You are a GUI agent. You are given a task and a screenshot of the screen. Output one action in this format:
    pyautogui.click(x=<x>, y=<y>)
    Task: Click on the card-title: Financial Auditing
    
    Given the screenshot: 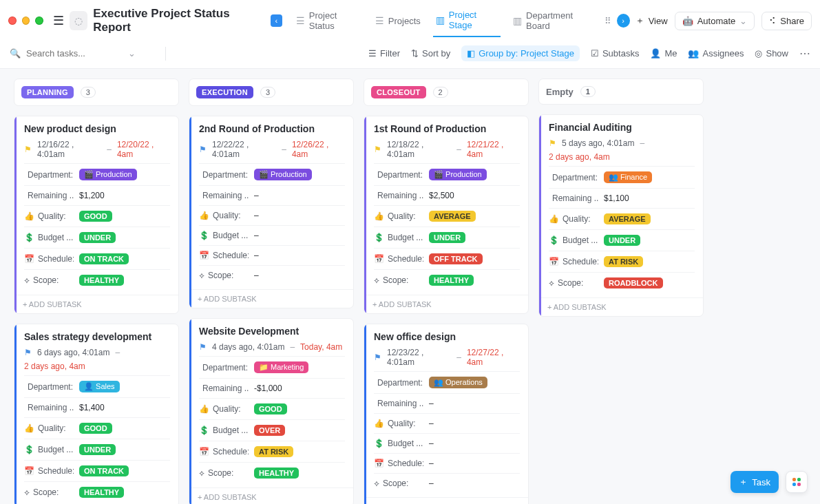 What is the action you would take?
    pyautogui.click(x=622, y=127)
    